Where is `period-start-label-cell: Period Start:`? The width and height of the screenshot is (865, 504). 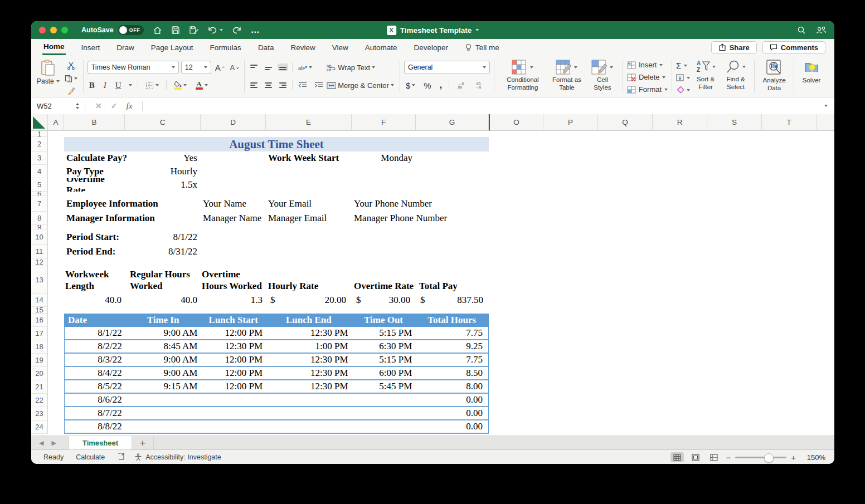
period-start-label-cell: Period Start: is located at coordinates (95, 237).